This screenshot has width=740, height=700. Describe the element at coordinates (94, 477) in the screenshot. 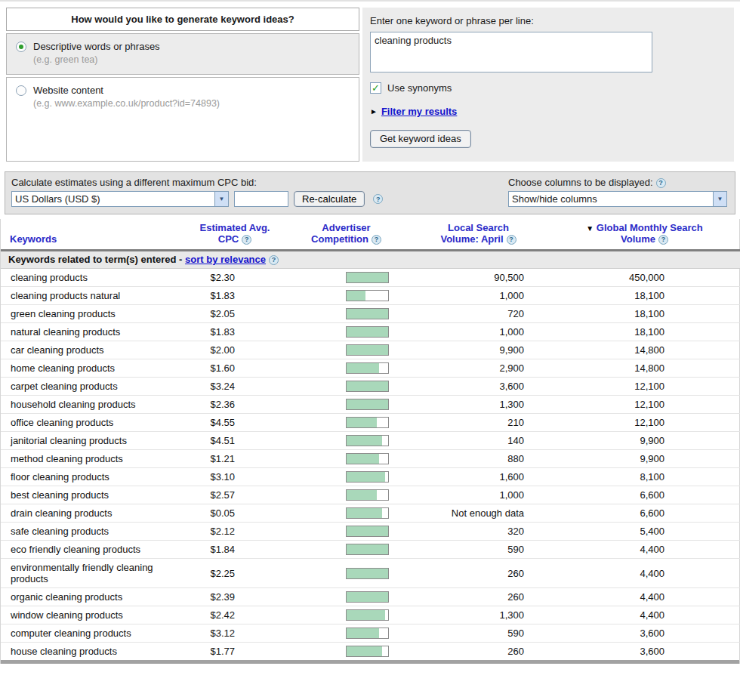

I see `keyword-cell: floor cleaning products` at that location.